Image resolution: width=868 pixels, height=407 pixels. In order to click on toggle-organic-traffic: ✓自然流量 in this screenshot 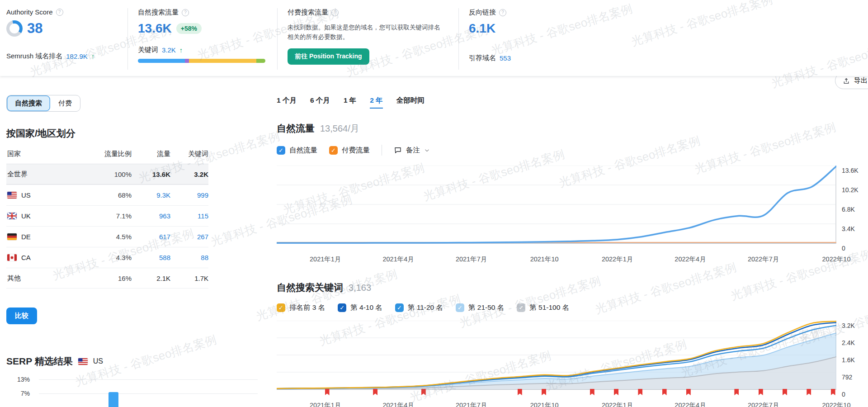, I will do `click(297, 150)`.